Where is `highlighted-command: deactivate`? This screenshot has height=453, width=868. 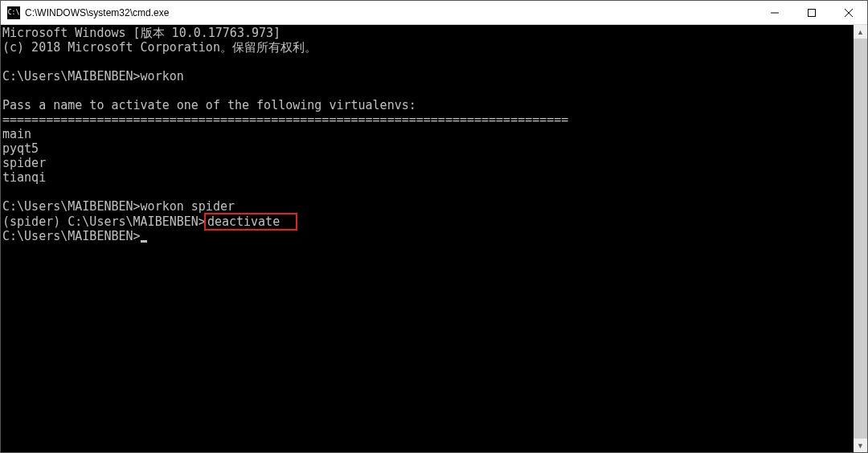
highlighted-command: deactivate is located at coordinates (251, 222).